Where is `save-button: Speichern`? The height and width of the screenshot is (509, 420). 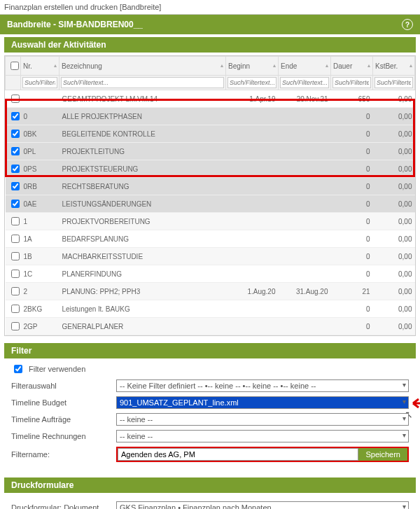 save-button: Speichern is located at coordinates (383, 454).